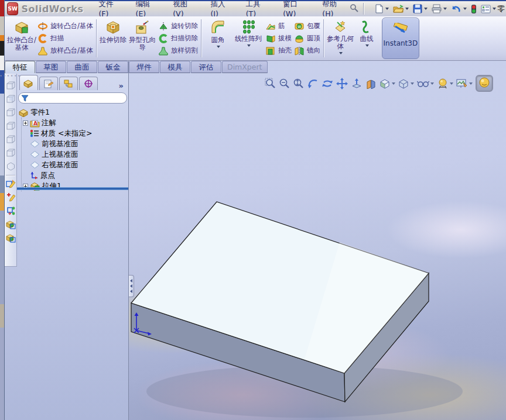  What do you see at coordinates (76, 186) in the screenshot?
I see `tree-item-extrude1: 拉伸1` at bounding box center [76, 186].